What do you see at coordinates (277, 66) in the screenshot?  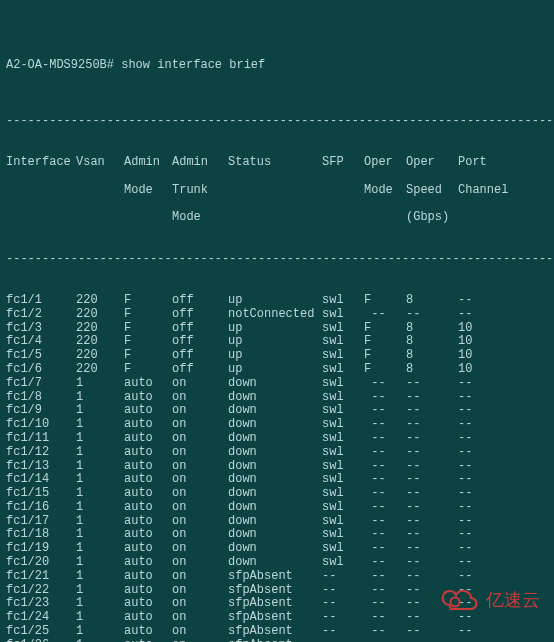 I see `command-prompt: A2-OA-MDS9250B# show interface brief` at bounding box center [277, 66].